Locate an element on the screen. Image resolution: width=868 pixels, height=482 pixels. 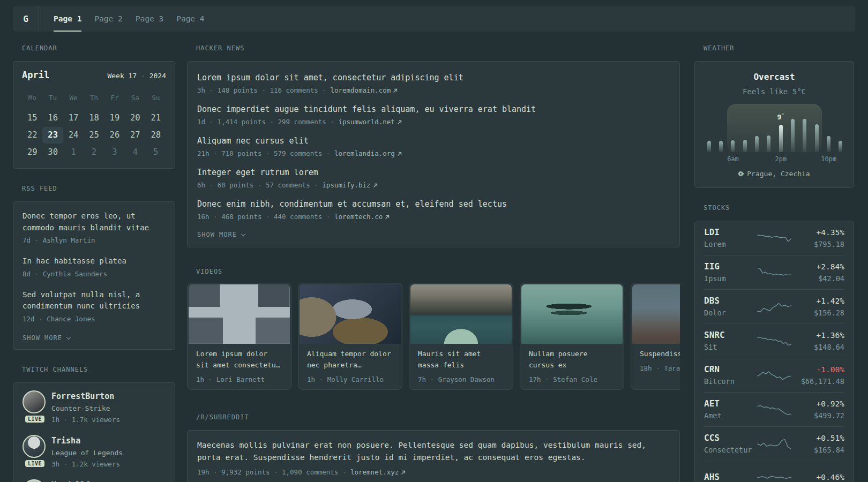
twitch-channel-viewers: 3h · 1.2k viewers is located at coordinates (87, 464).